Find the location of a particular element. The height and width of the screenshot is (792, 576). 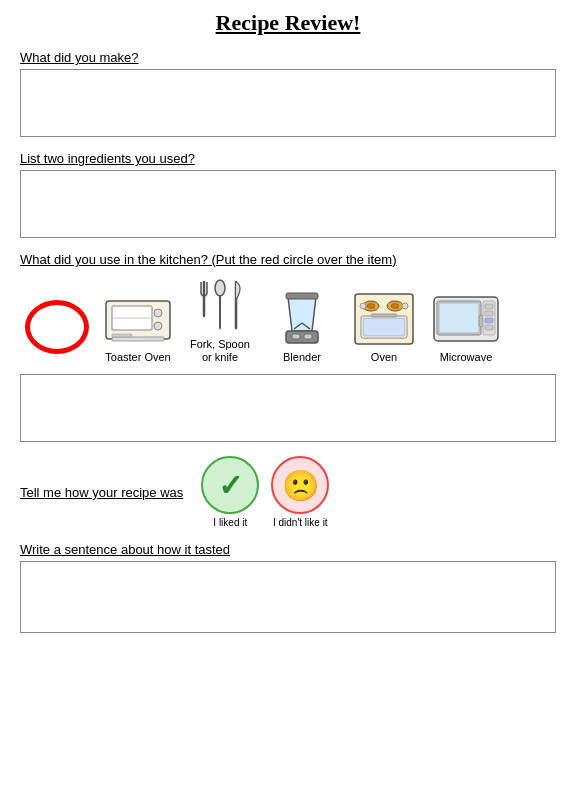

kitchen-item-toaster-oven: Toaster Oven is located at coordinates (138, 327).